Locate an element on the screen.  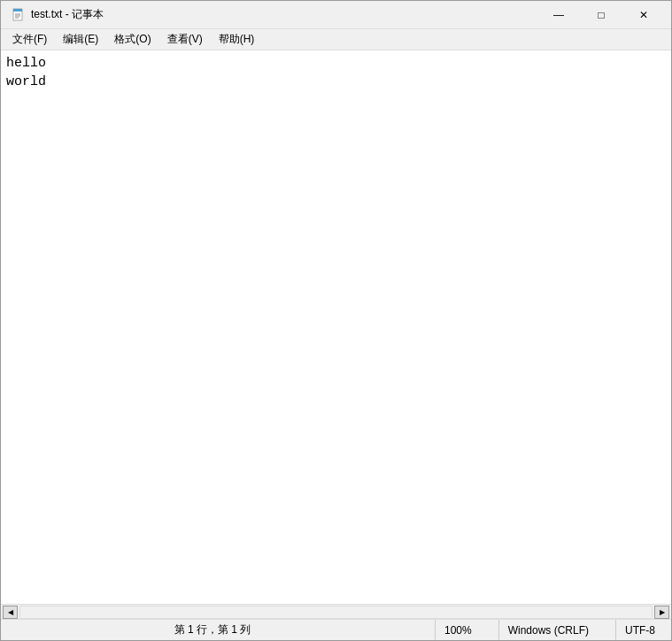
app-icon is located at coordinates (19, 15).